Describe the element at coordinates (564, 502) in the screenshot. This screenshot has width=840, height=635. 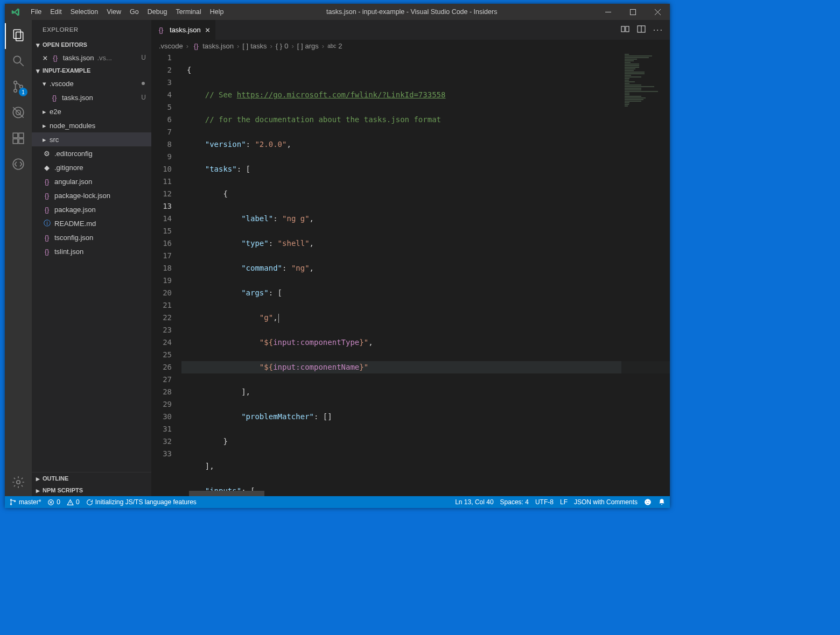
I see `status-eol: LF` at that location.